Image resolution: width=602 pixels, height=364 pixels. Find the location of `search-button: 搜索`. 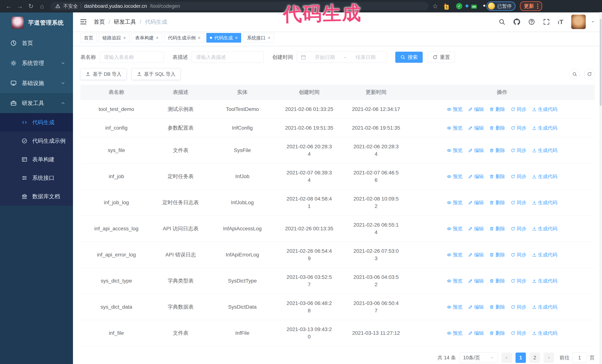

search-button: 搜索 is located at coordinates (409, 57).